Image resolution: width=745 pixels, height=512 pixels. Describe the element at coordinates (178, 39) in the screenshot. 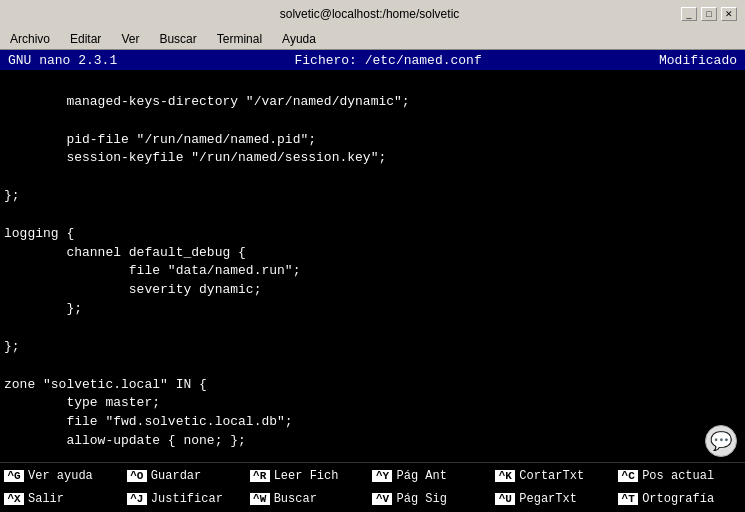

I see `menu-buscar: Buscar` at that location.